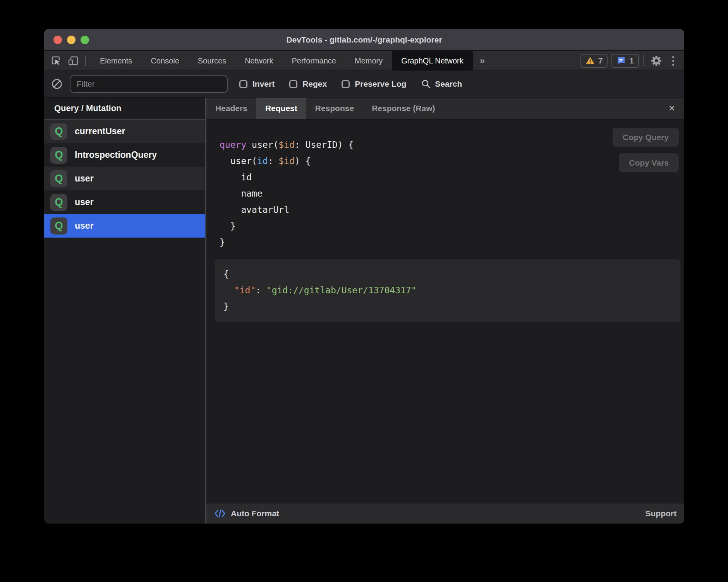 The width and height of the screenshot is (728, 582). Describe the element at coordinates (229, 290) in the screenshot. I see `code-token` at that location.